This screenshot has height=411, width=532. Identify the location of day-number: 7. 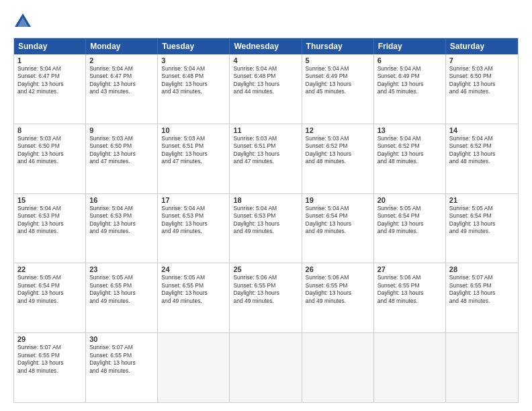
(482, 60).